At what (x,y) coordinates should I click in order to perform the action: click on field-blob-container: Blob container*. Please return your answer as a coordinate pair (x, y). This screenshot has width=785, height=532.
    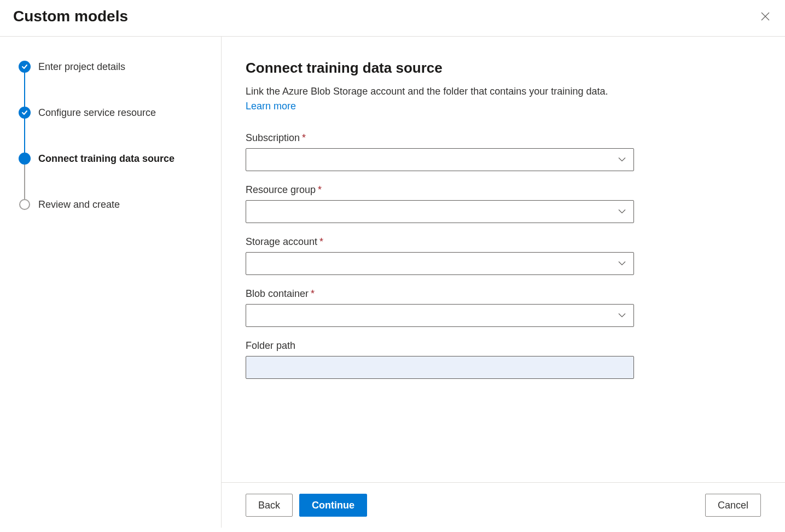
    Looking at the image, I should click on (440, 307).